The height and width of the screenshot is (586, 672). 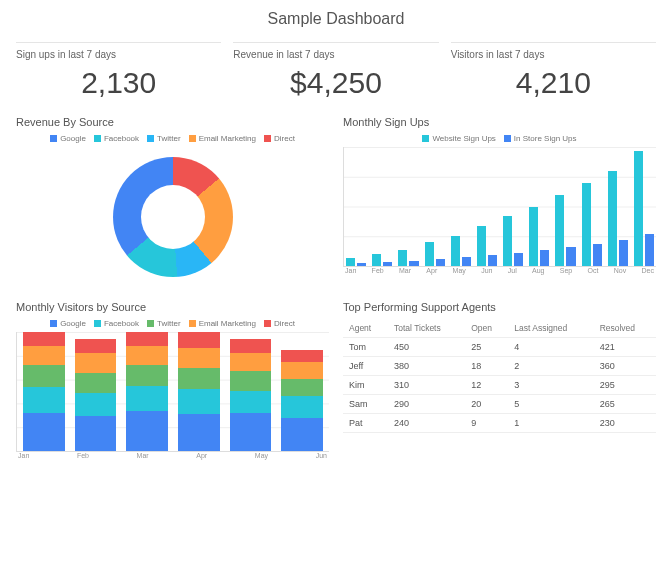 I want to click on table-cell: Pat, so click(x=366, y=424).